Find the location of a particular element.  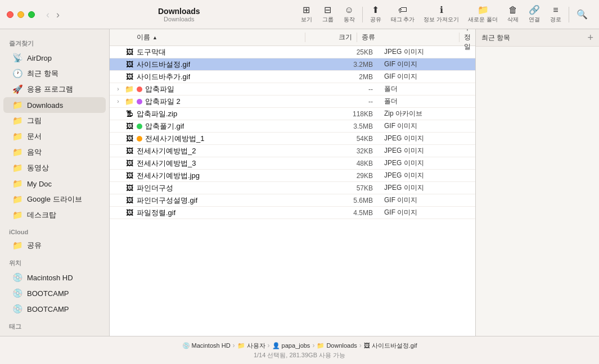

new-folder-icon: 📁 is located at coordinates (483, 10).